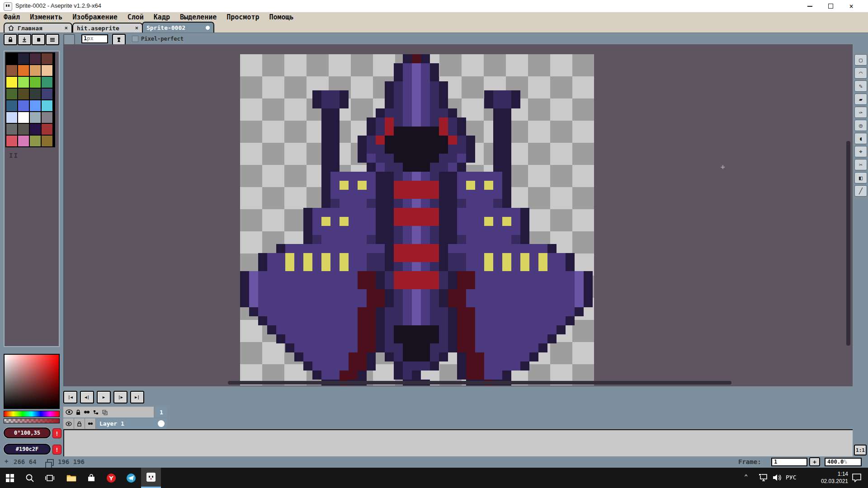  Describe the element at coordinates (91, 478) in the screenshot. I see `store-button` at that location.